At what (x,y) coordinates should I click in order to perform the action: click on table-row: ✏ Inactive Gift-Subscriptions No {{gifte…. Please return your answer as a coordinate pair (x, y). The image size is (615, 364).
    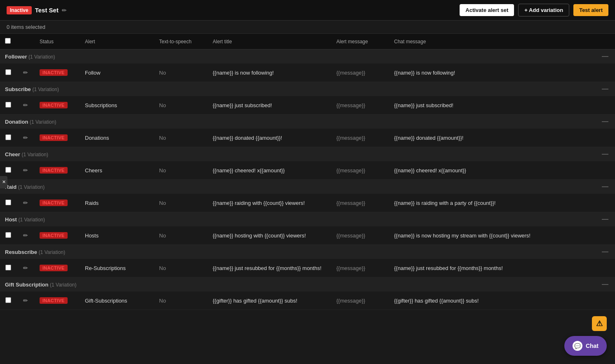
    Looking at the image, I should click on (308, 301).